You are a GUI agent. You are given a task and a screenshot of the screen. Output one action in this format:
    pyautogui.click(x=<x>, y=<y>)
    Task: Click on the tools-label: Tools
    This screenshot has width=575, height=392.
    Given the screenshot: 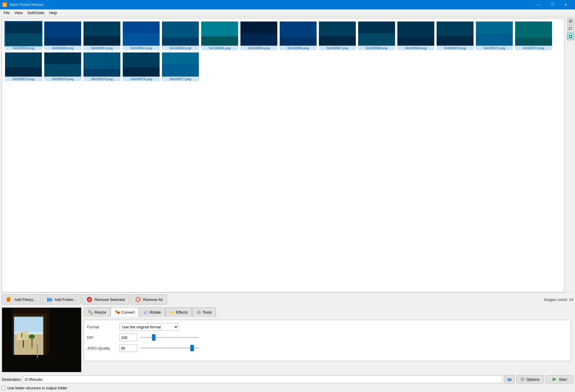 What is the action you would take?
    pyautogui.click(x=207, y=312)
    